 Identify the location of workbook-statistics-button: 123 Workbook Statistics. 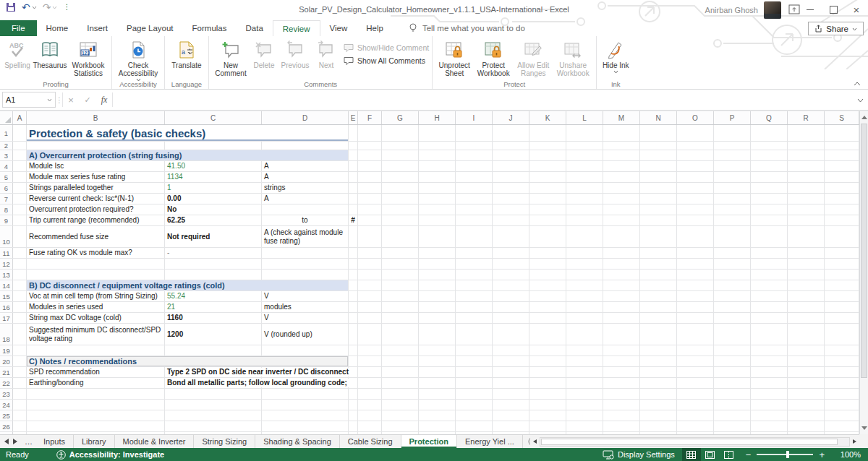
(88, 58).